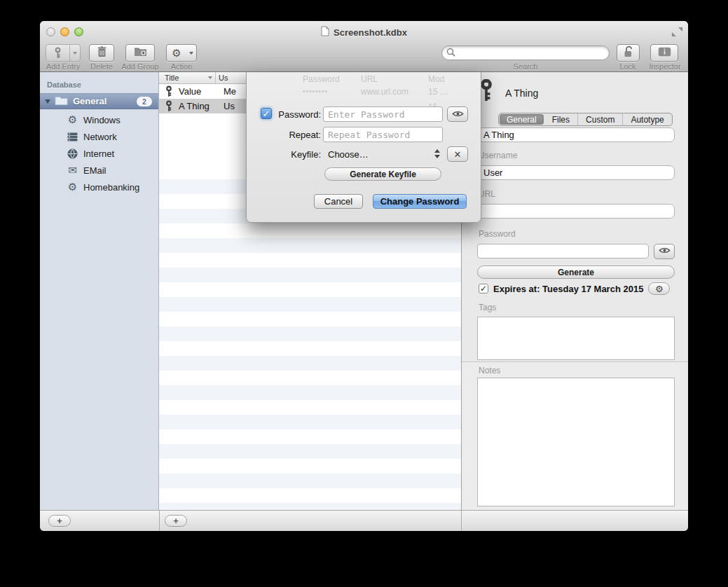  I want to click on password-field, so click(563, 251).